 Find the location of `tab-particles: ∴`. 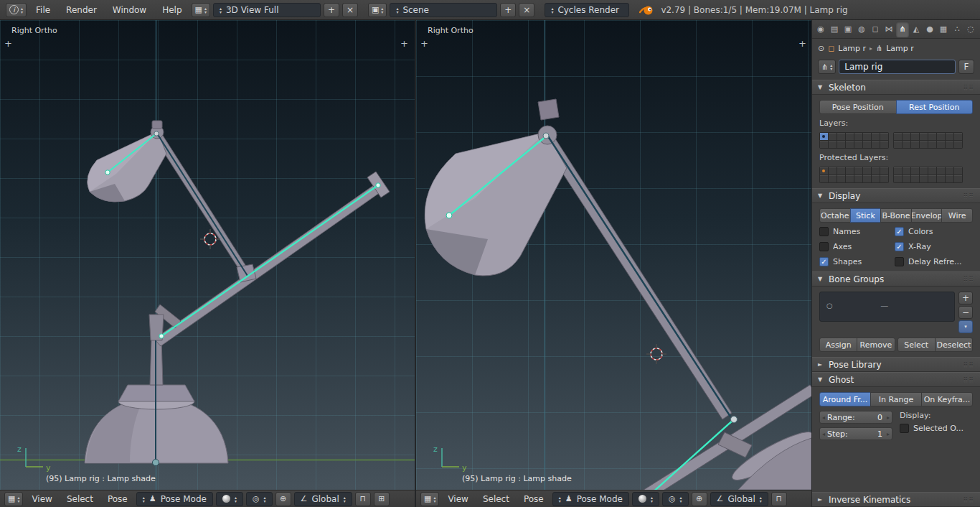

tab-particles: ∴ is located at coordinates (957, 29).